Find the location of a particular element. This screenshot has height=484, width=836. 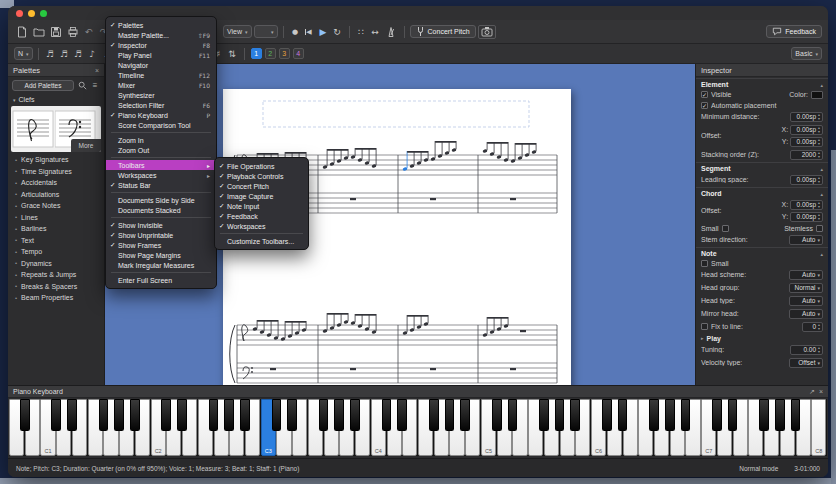

piano-key-Cs5 is located at coordinates (497, 415).